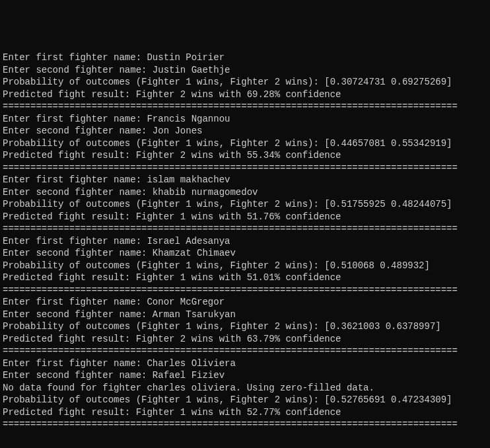 This screenshot has width=490, height=448. What do you see at coordinates (245, 303) in the screenshot?
I see `prompt-fighter1: Enter first fighter name: Conor McGregor` at bounding box center [245, 303].